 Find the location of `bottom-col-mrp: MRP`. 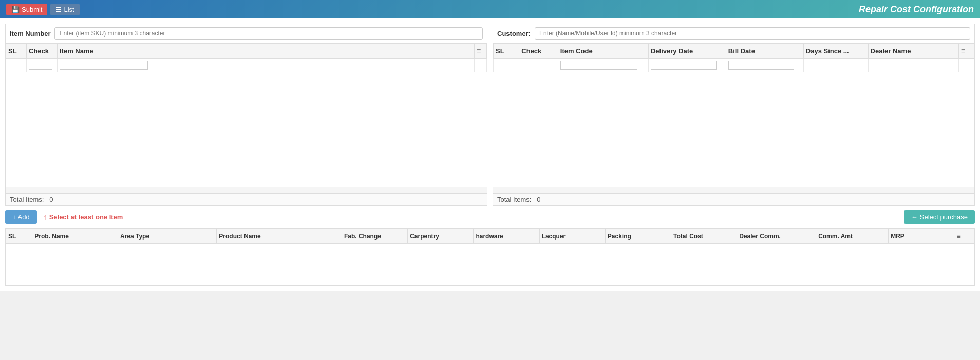

bottom-col-mrp: MRP is located at coordinates (921, 236).